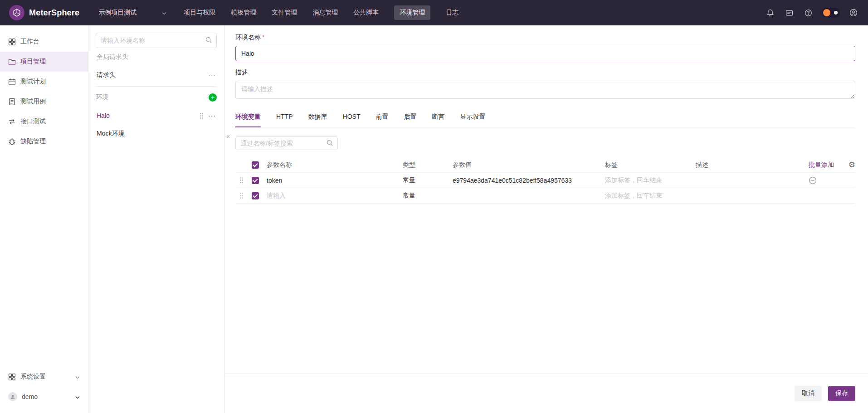 This screenshot has height=413, width=868. What do you see at coordinates (352, 118) in the screenshot?
I see `tab-host: HOST` at bounding box center [352, 118].